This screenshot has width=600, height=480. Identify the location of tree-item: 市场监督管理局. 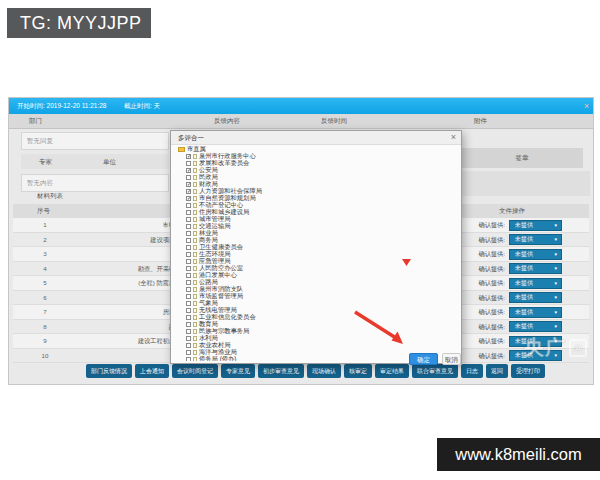
(318, 296).